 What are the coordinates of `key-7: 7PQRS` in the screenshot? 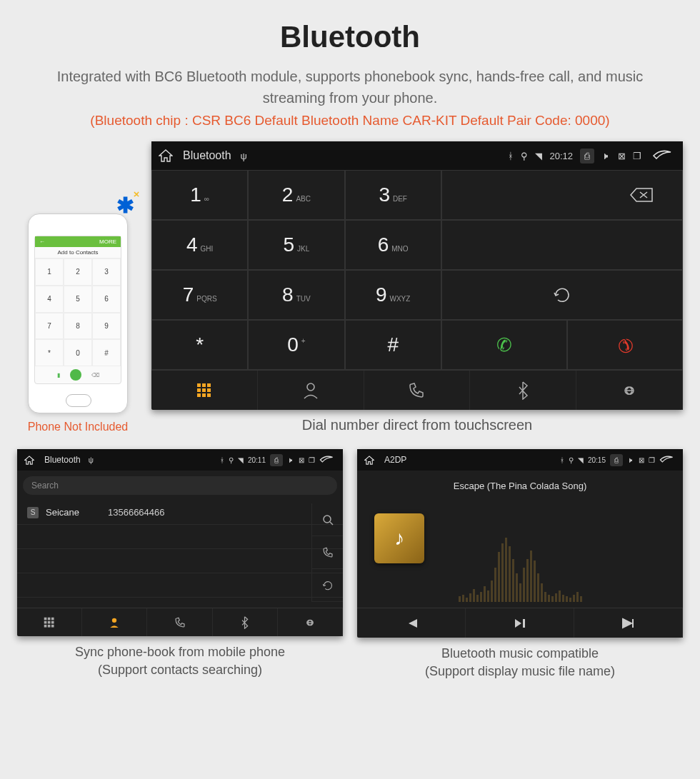 It's located at (200, 295).